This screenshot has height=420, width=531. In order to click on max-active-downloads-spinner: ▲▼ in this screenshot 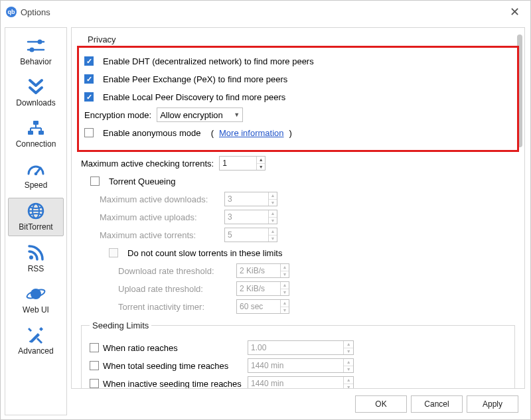, I will do `click(251, 199)`.